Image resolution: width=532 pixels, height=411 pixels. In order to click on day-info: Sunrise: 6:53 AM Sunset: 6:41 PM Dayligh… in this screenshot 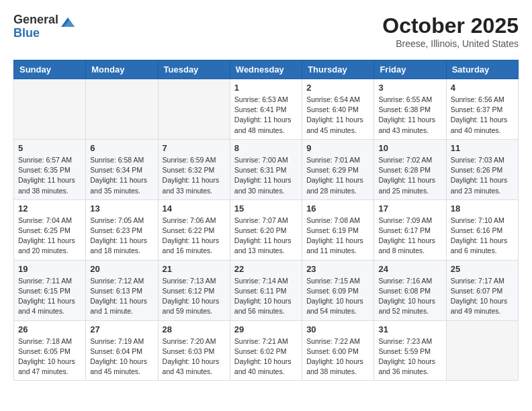, I will do `click(266, 116)`.